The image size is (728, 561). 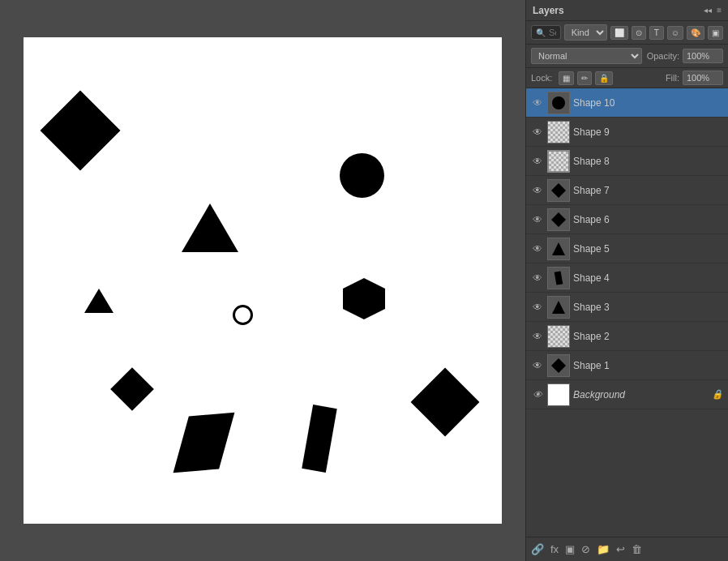 I want to click on group-icon: 📁, so click(x=603, y=550).